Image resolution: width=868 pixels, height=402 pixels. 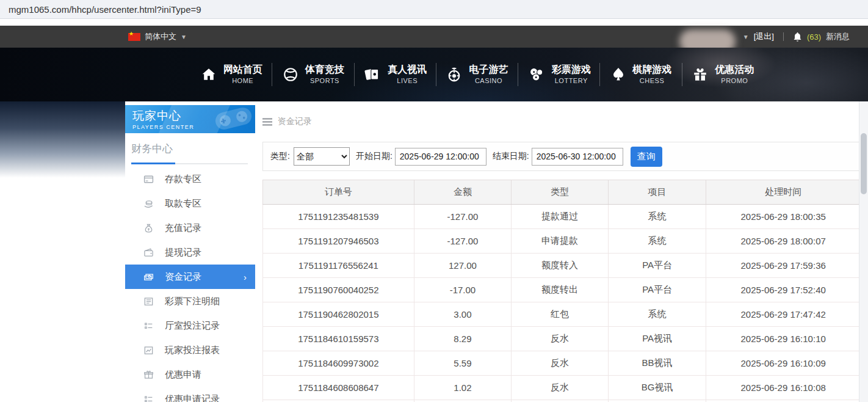 I want to click on sidebar-item-玩家投注报表: 玩家投注报表, so click(x=190, y=350).